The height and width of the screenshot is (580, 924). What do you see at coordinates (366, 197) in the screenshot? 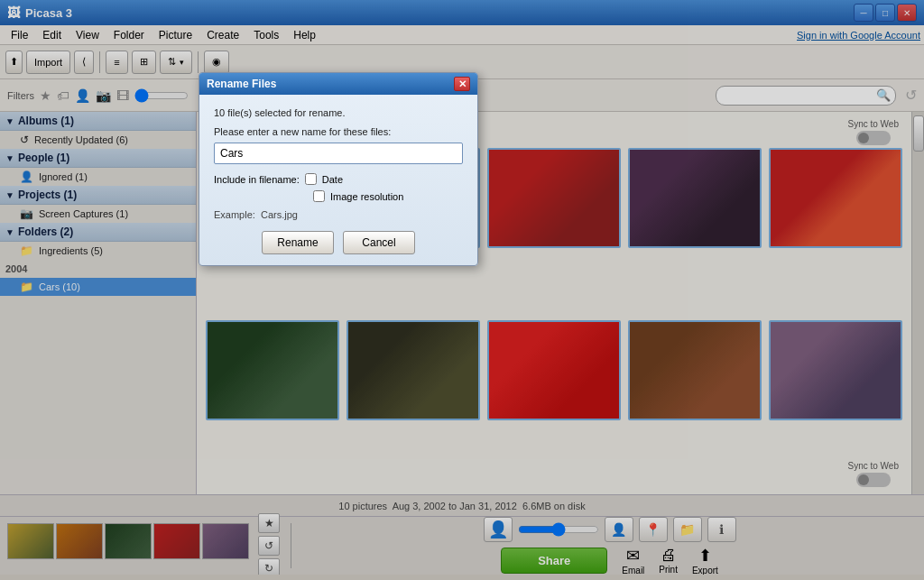
I see `resolution-checkbox-label: Image resolution` at bounding box center [366, 197].